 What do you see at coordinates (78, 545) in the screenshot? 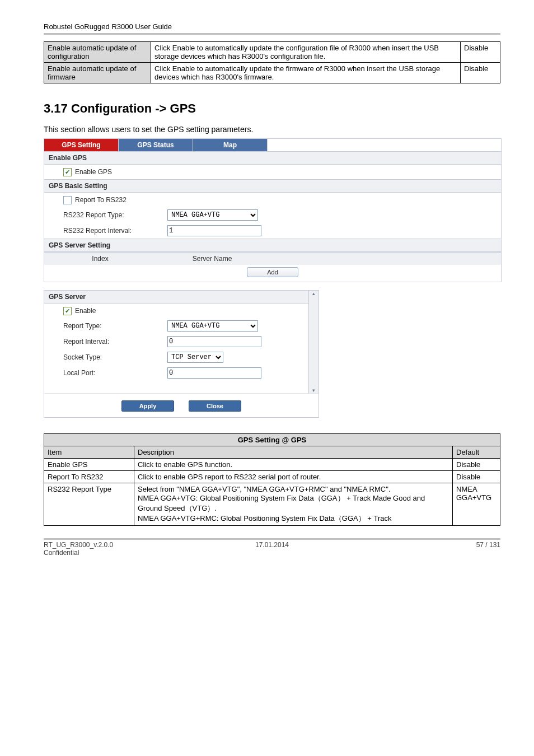
I see `footer-left-1: RT_UG_R3000_v.2.0.0` at bounding box center [78, 545].